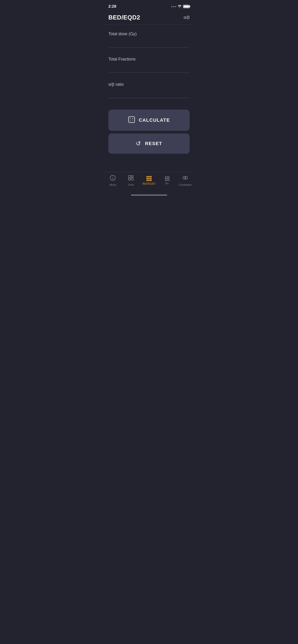 The height and width of the screenshot is (644, 298). Describe the element at coordinates (149, 195) in the screenshot. I see `home-indicator` at that location.